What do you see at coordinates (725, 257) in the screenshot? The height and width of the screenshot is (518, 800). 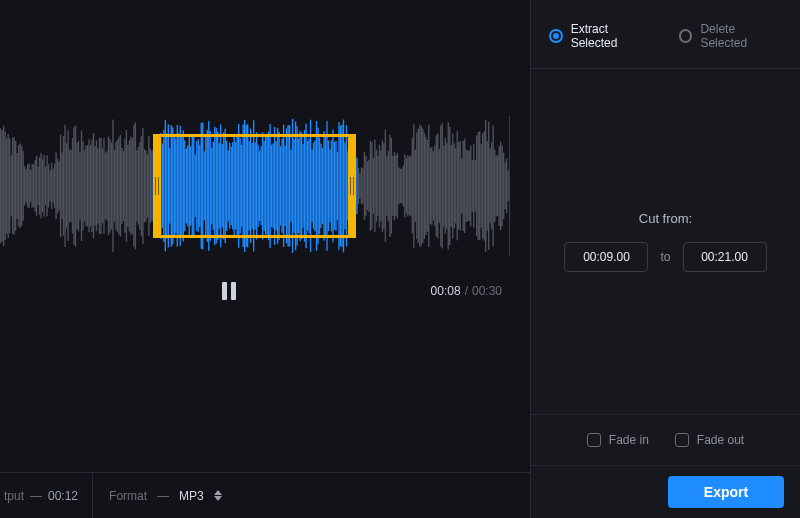 I see `cut-to-input` at bounding box center [725, 257].